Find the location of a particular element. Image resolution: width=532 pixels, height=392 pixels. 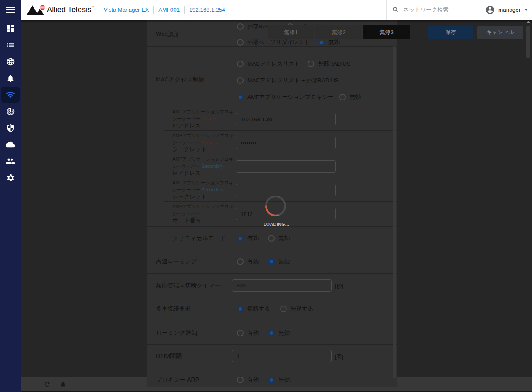

search-input is located at coordinates (434, 10).